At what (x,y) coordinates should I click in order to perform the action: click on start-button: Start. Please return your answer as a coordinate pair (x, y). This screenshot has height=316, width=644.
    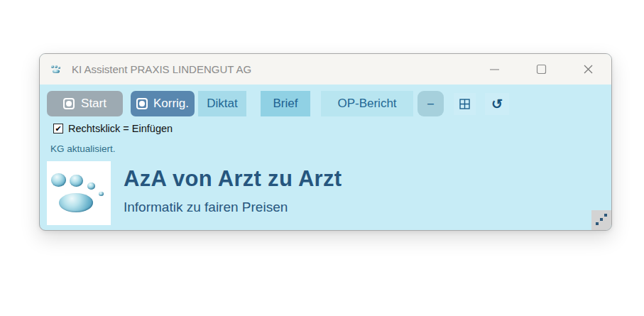
    Looking at the image, I should click on (85, 104).